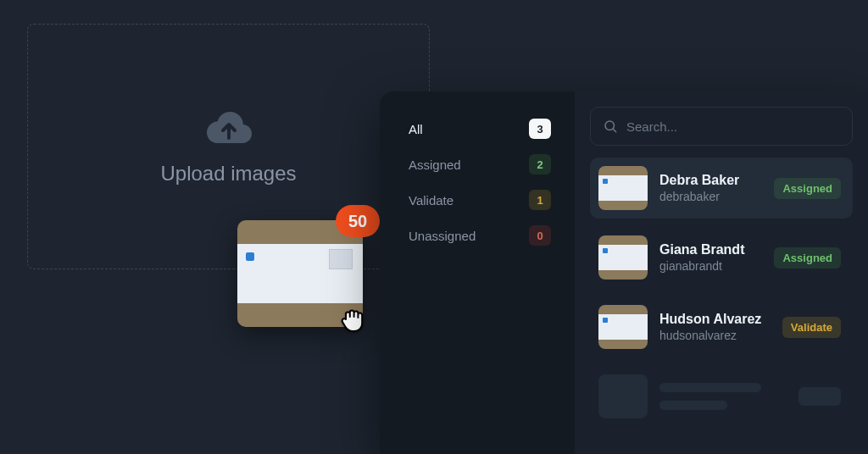 The height and width of the screenshot is (454, 868). What do you see at coordinates (710, 250) in the screenshot?
I see `result-name: Giana Brandt` at bounding box center [710, 250].